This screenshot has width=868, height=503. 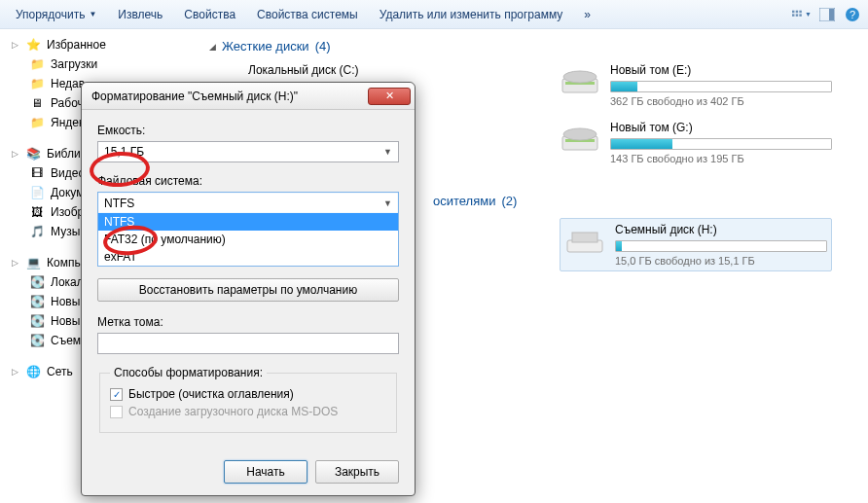 What do you see at coordinates (721, 87) in the screenshot?
I see `drive-usage-bar` at bounding box center [721, 87].